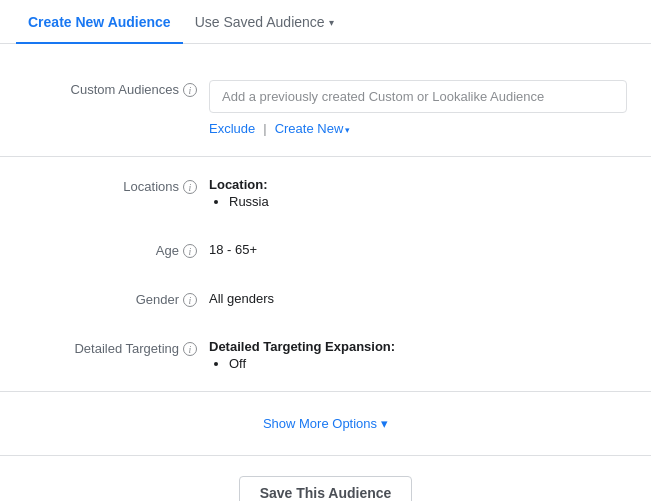 Image resolution: width=651 pixels, height=501 pixels. I want to click on detailed-targeting-content: Detailed Targeting Expansion: Off, so click(418, 355).